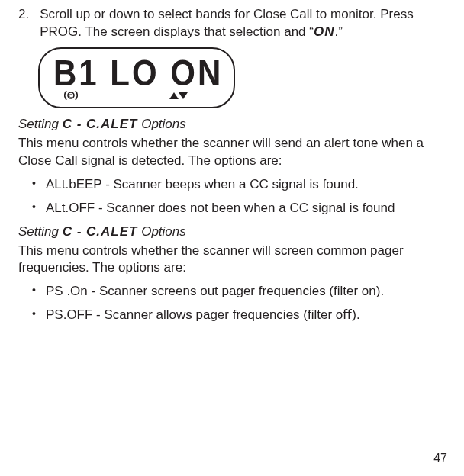 This screenshot has height=476, width=464. What do you see at coordinates (324, 32) in the screenshot?
I see `step-lcd-word: ON` at bounding box center [324, 32].